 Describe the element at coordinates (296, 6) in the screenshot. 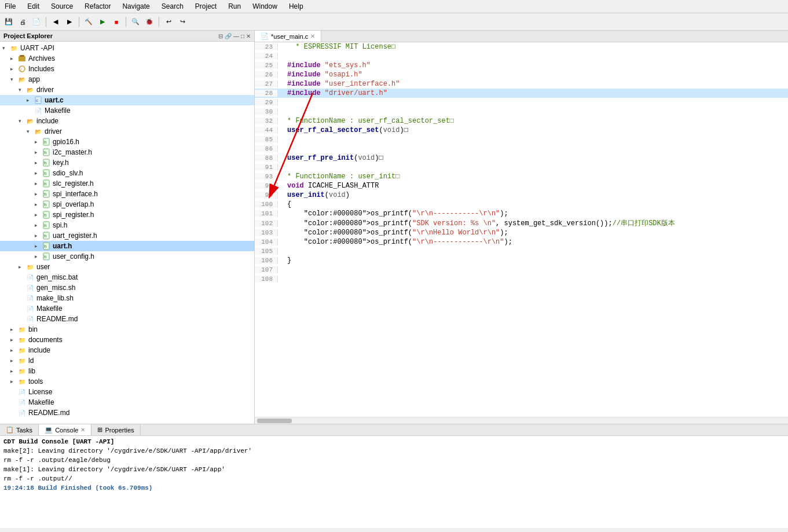

I see `menu-help: Help` at that location.